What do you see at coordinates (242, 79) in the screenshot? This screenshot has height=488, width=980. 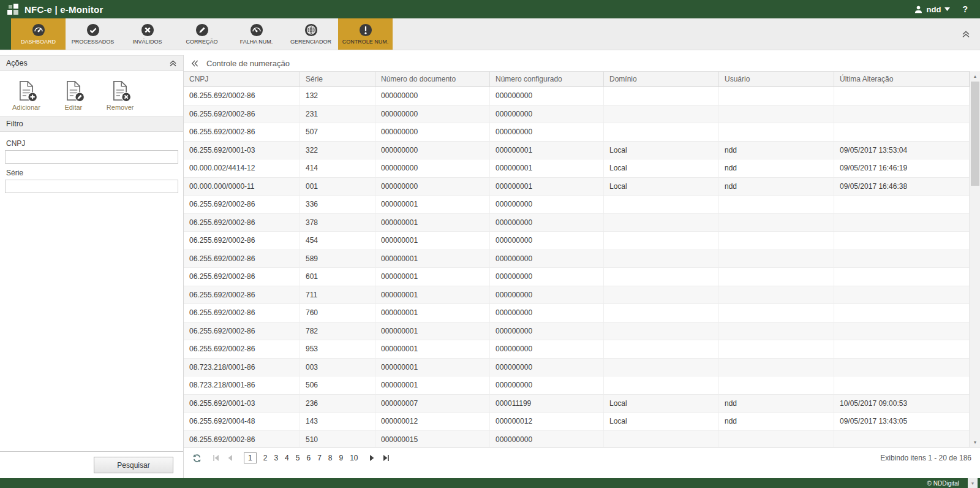 I see `column-header-cnpj: CNPJ` at bounding box center [242, 79].